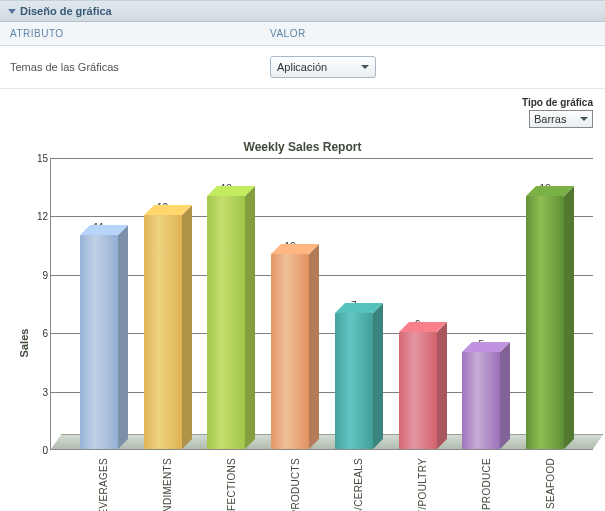 The height and width of the screenshot is (511, 605). What do you see at coordinates (417, 482) in the screenshot?
I see `x-label-column: MEAT/POULTRY` at bounding box center [417, 482].